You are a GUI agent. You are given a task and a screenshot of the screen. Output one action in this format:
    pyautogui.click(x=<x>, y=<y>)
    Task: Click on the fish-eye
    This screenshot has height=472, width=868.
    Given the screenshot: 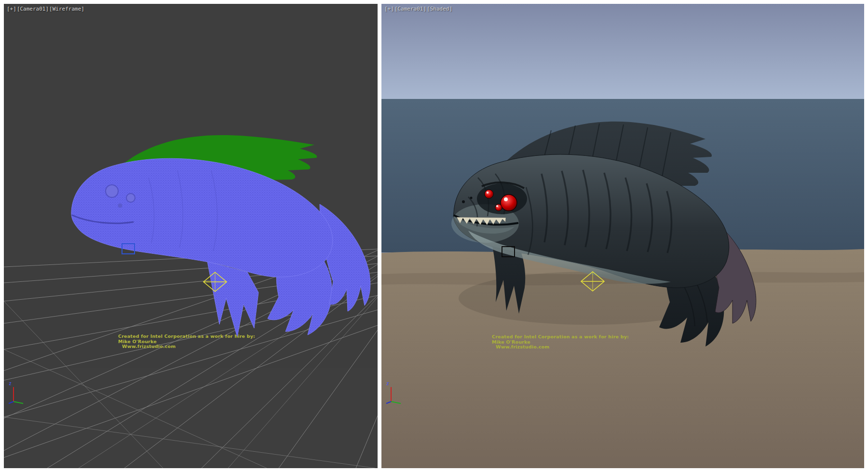 What is the action you would take?
    pyautogui.click(x=112, y=191)
    